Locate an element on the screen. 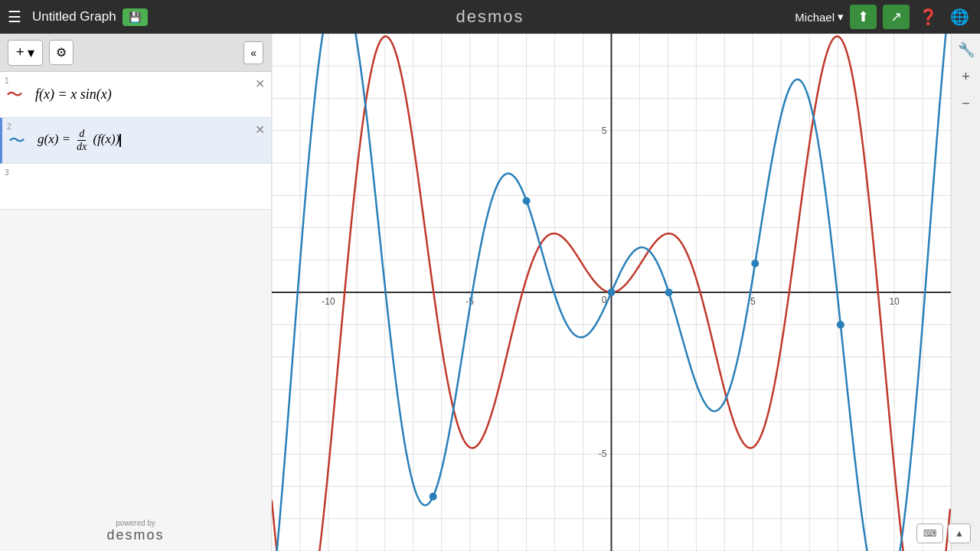  expression-content: g(x) = d dx (f(x)) is located at coordinates (152, 141).